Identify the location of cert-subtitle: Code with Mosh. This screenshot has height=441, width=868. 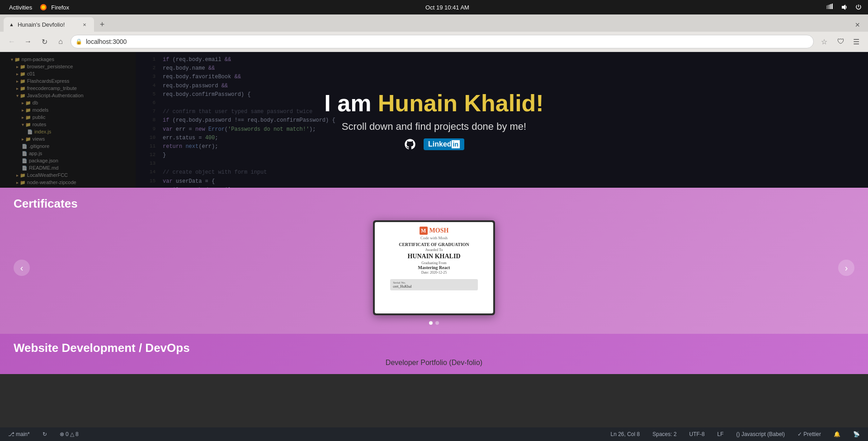
(434, 238).